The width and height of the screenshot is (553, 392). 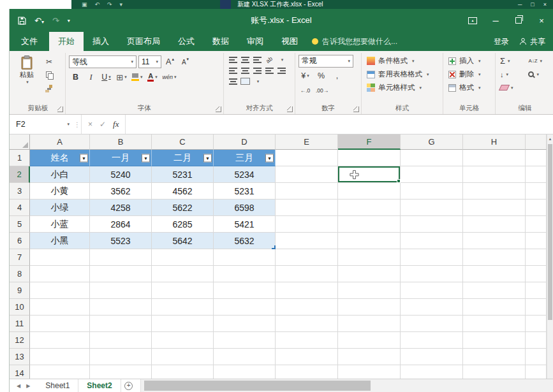 What do you see at coordinates (305, 91) in the screenshot?
I see `increase-decimal-button: ←.0` at bounding box center [305, 91].